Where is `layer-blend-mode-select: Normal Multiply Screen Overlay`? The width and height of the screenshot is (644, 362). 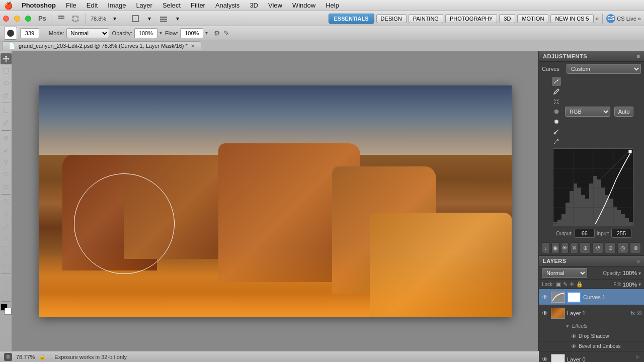
layer-blend-mode-select: Normal Multiply Screen Overlay is located at coordinates (565, 273).